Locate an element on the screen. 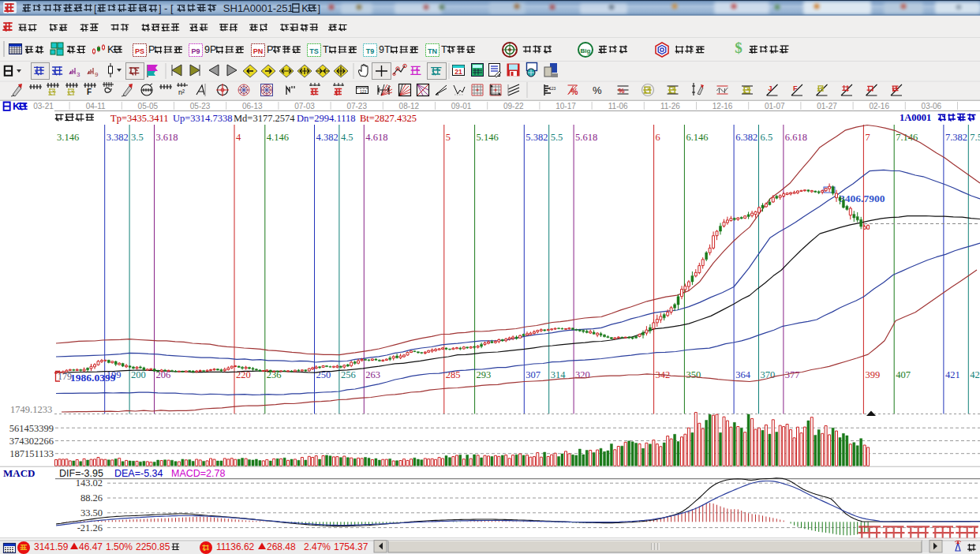 This screenshot has width=980, height=554. svg-text: -21.26 is located at coordinates (90, 528).